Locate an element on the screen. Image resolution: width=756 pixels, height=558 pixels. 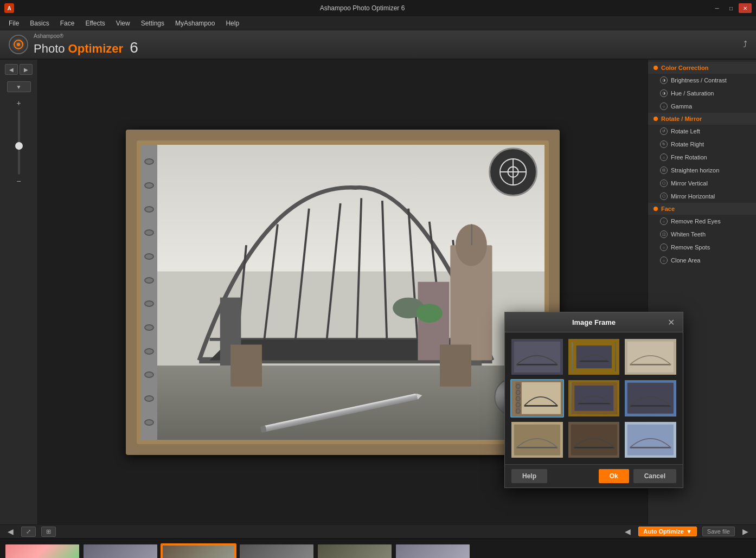
panel-item-mirror-vertical: ⬡ Mirror Vertical is located at coordinates (702, 183).